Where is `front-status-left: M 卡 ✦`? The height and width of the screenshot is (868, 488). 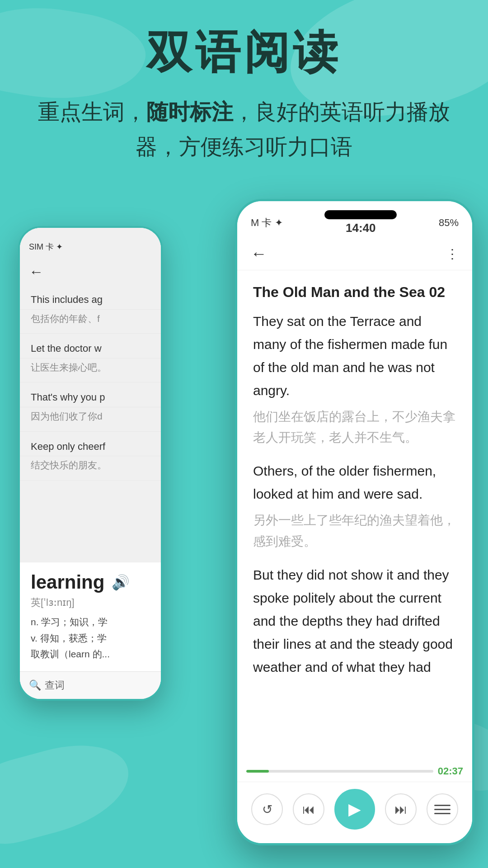 front-status-left: M 卡 ✦ is located at coordinates (267, 223).